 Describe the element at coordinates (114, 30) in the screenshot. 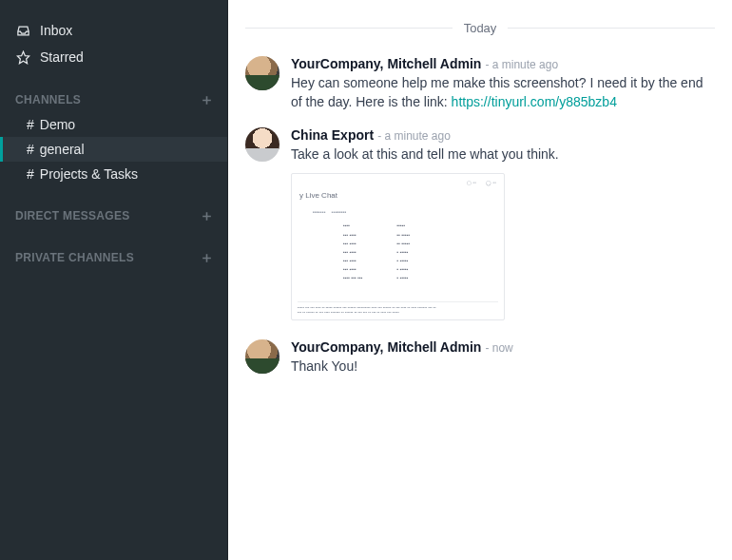

I see `nav-inbox: Inbox` at that location.